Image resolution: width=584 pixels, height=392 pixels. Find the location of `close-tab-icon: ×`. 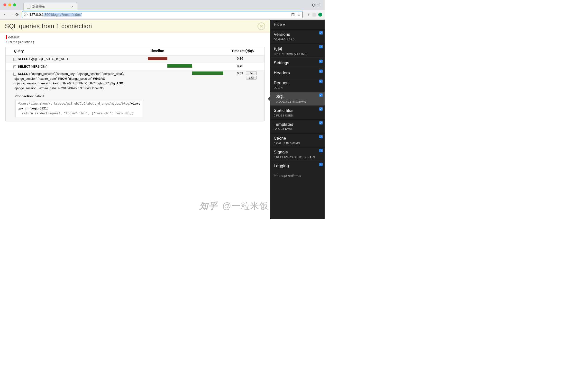

close-tab-icon: × is located at coordinates (72, 6).